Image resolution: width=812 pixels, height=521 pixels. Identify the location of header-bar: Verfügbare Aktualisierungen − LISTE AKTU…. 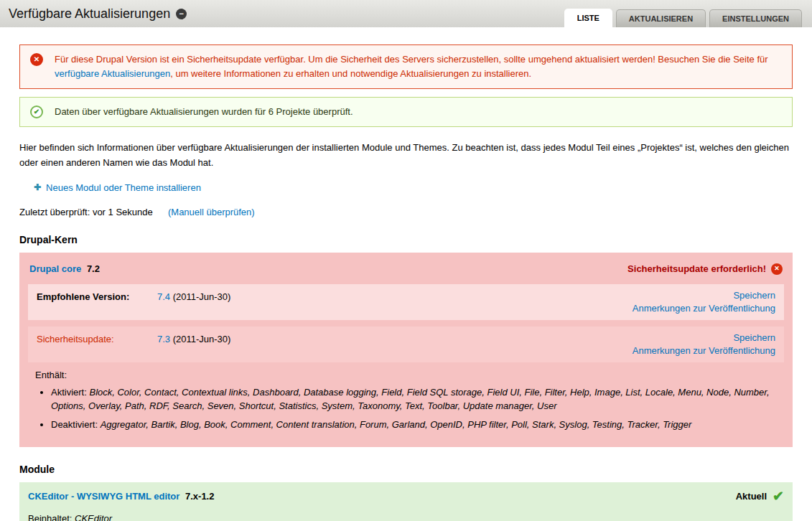
(406, 14).